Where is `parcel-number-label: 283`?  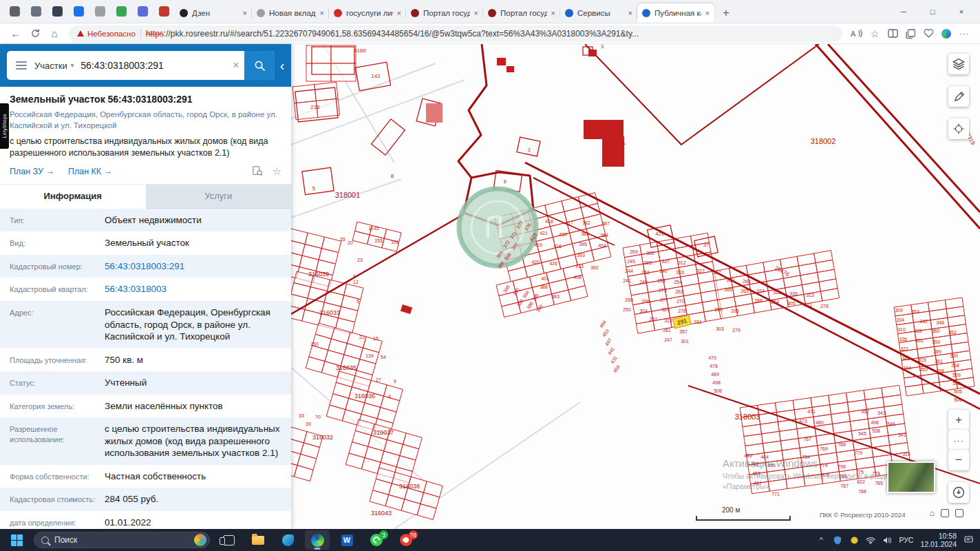
parcel-number-label: 283 is located at coordinates (648, 263).